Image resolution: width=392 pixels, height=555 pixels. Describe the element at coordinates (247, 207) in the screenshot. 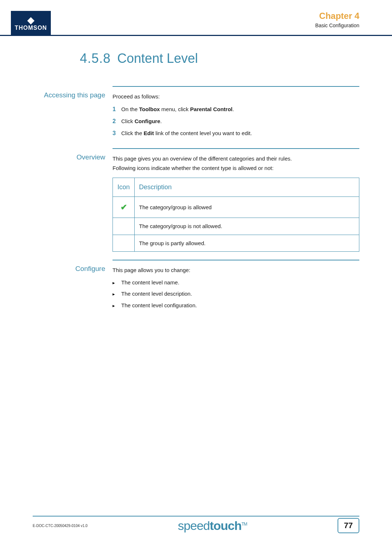

I see `desc-cell: The category/group is allowed` at that location.